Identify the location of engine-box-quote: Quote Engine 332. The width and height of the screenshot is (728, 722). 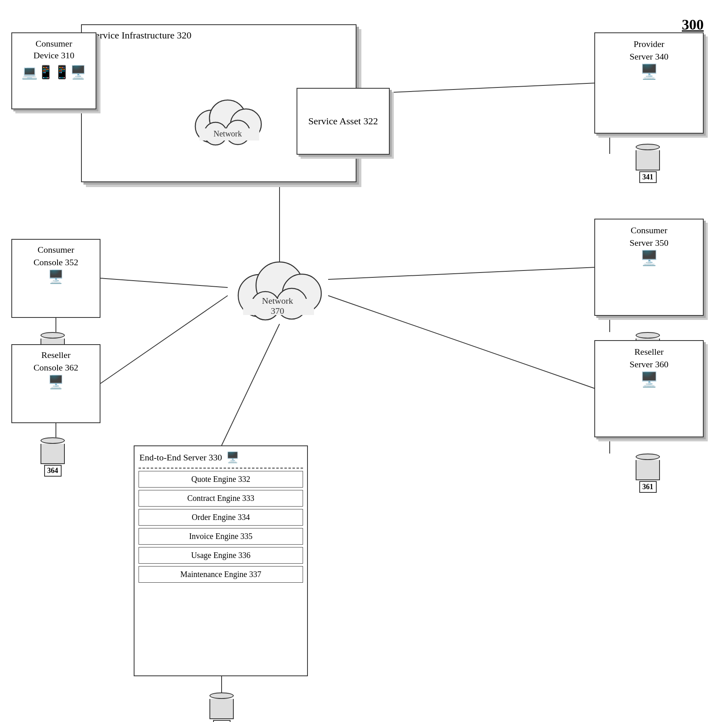
(221, 479).